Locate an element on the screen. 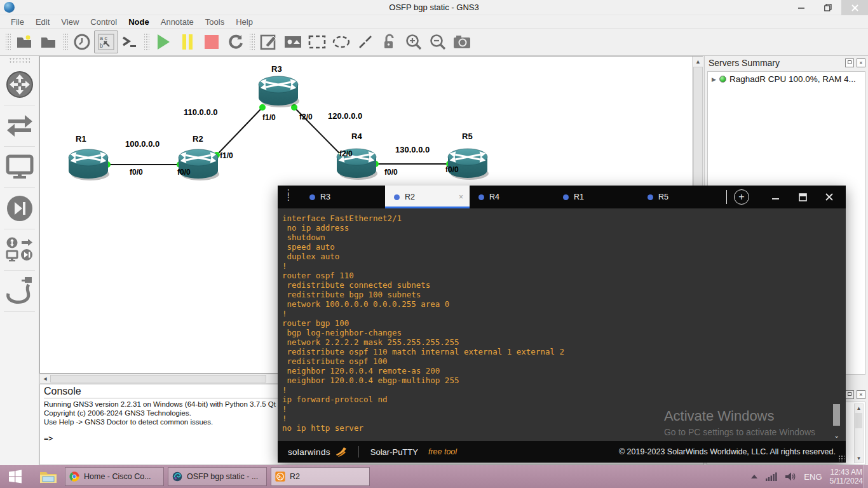  putty-maximize-button is located at coordinates (803, 197).